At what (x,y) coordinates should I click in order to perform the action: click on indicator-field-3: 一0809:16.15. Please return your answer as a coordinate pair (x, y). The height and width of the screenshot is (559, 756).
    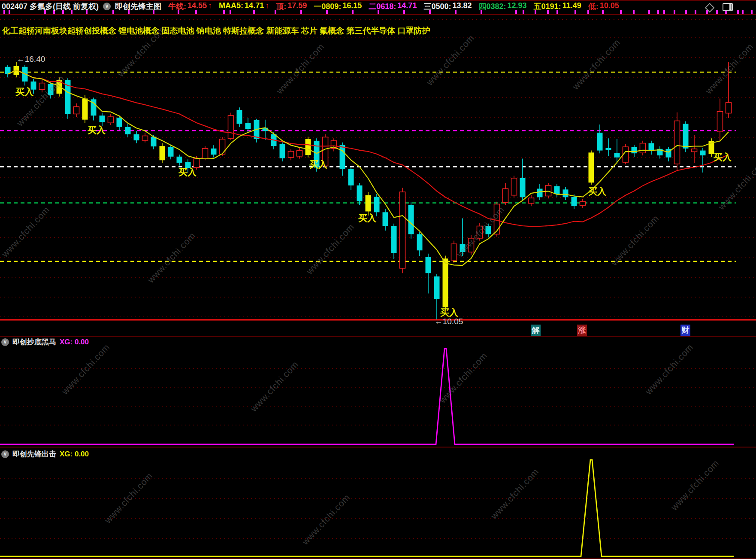
    Looking at the image, I should click on (338, 6).